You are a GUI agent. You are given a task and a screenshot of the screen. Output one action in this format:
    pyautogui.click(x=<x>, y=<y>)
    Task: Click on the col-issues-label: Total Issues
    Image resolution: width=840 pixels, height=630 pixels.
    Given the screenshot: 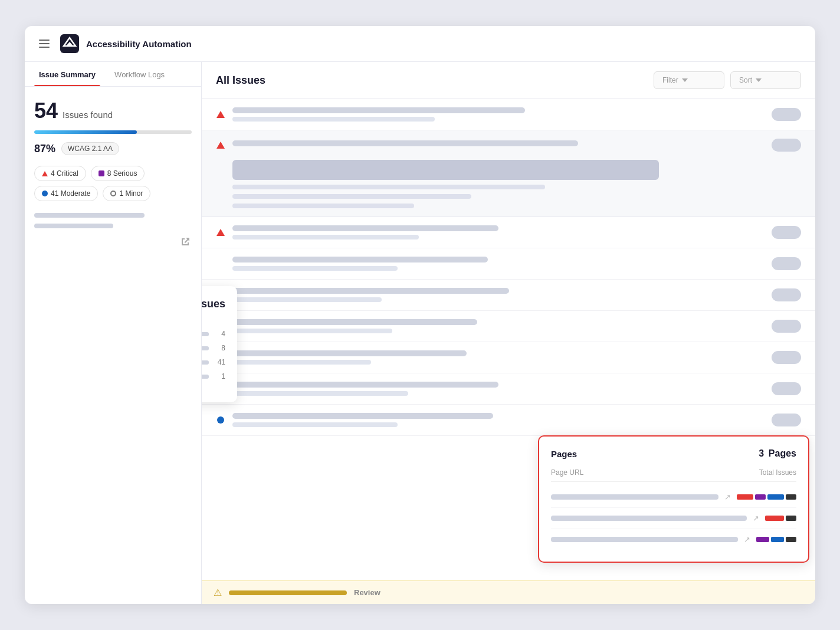 What is the action you would take?
    pyautogui.click(x=777, y=472)
    